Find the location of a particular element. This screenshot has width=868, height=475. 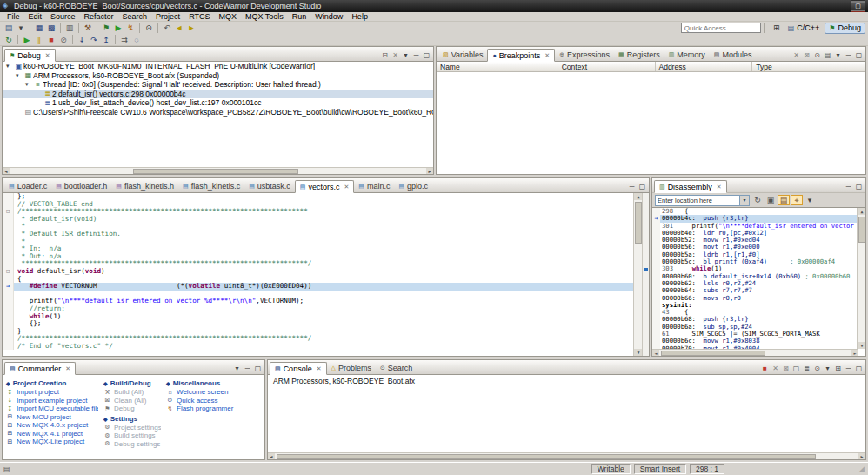

refresh-disassembly-icon: ↻ is located at coordinates (758, 200).